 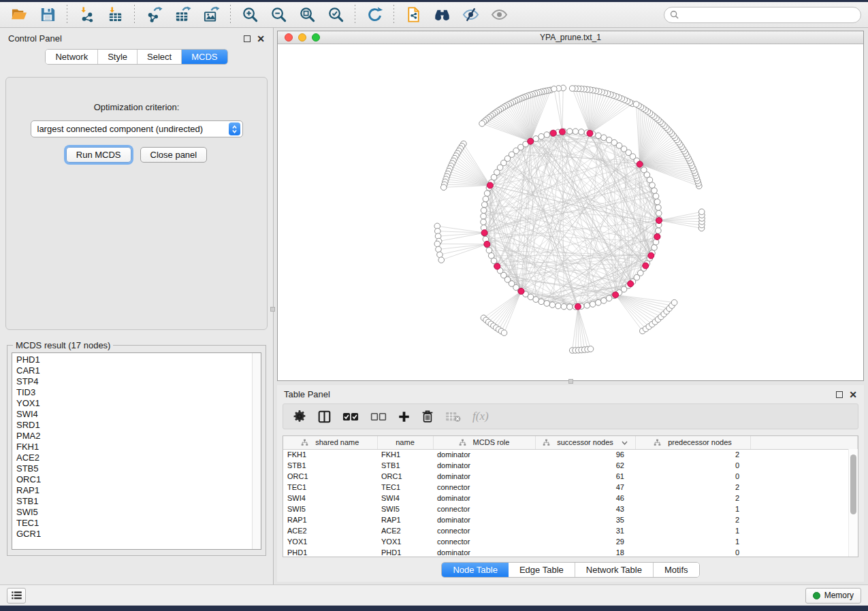 I want to click on float-panel-icon, so click(x=247, y=39).